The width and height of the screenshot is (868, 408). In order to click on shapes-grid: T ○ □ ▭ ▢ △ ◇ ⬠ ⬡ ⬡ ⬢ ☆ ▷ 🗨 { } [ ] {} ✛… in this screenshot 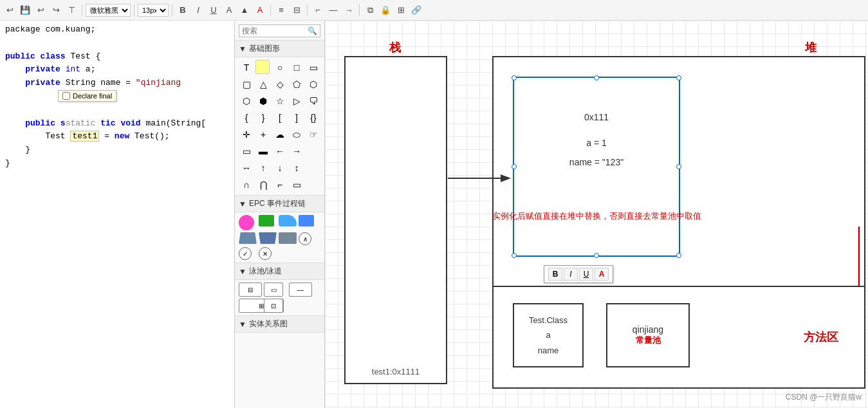, I will do `click(279, 126)`.